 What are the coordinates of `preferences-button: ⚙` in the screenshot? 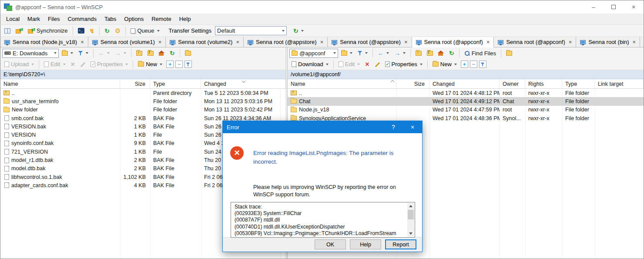 It's located at (117, 30).